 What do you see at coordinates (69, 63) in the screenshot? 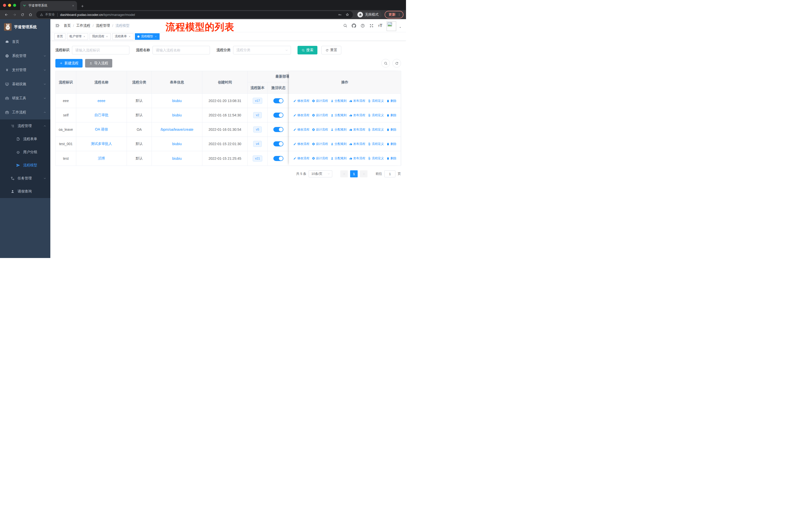
I see `create-process-button: 新建流程` at bounding box center [69, 63].